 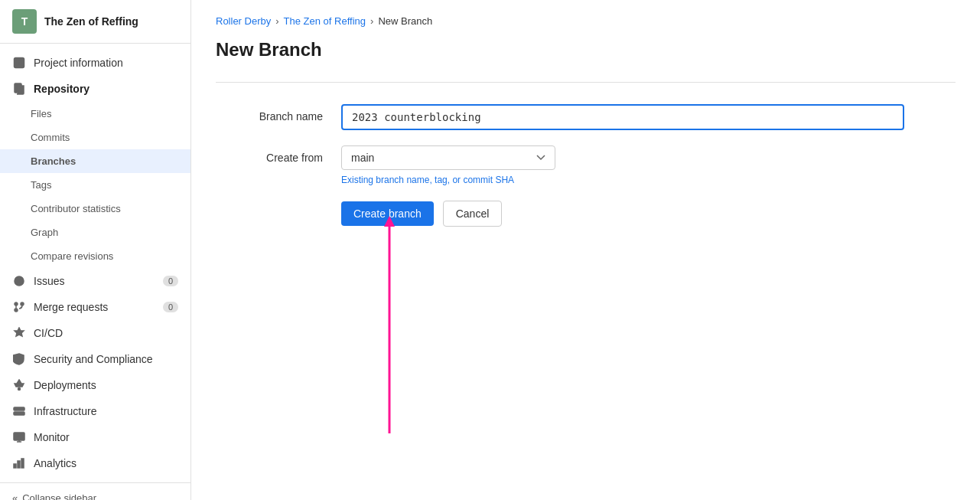 What do you see at coordinates (19, 333) in the screenshot?
I see `cicd-icon` at bounding box center [19, 333].